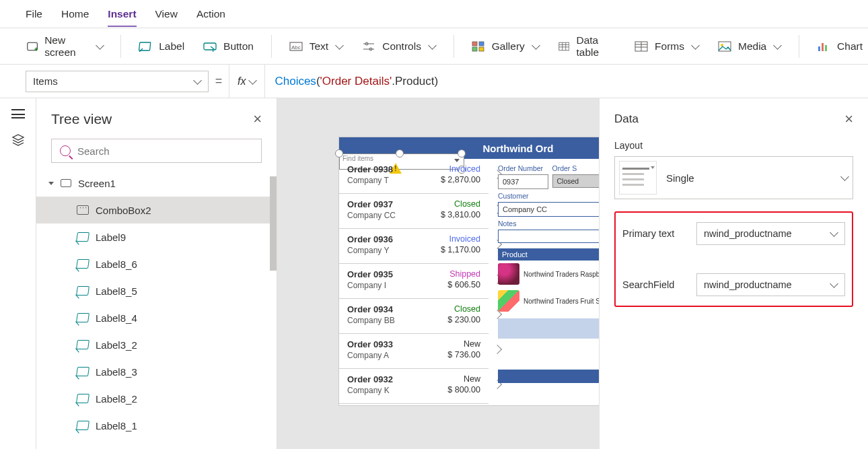 This screenshot has width=868, height=449. Describe the element at coordinates (460, 250) in the screenshot. I see `order-amount: $ 1,170.00` at that location.